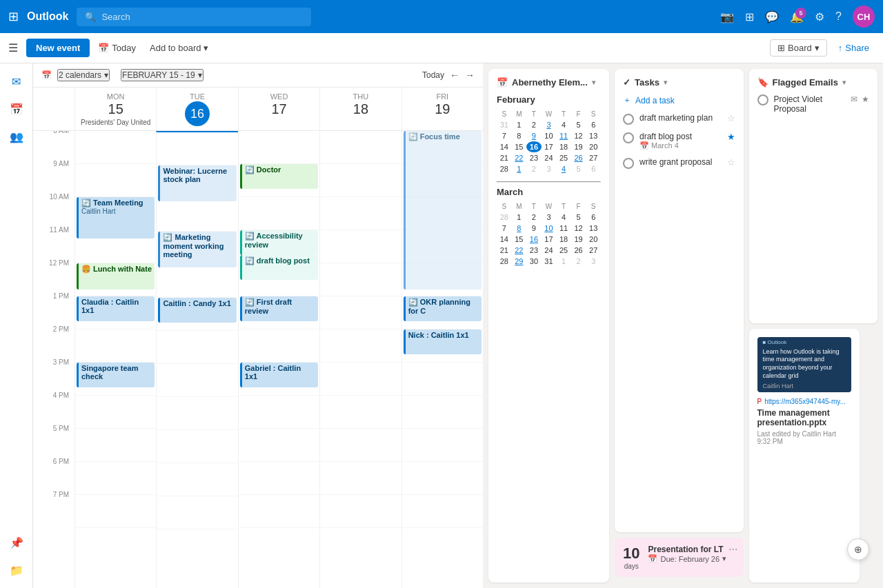  I want to click on event-team-meeting: 🔄 Team Meeting Caitlin Hart, so click(116, 218).